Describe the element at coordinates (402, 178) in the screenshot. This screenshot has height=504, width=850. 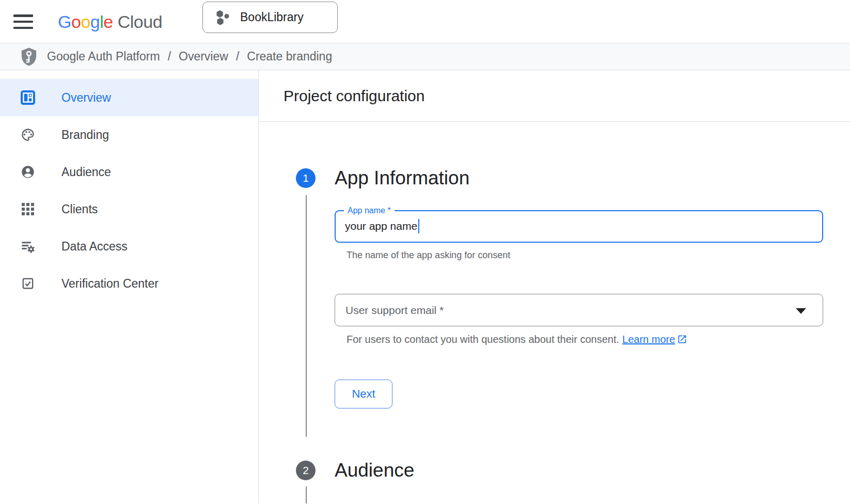
I see `step-1-title: App Information` at that location.